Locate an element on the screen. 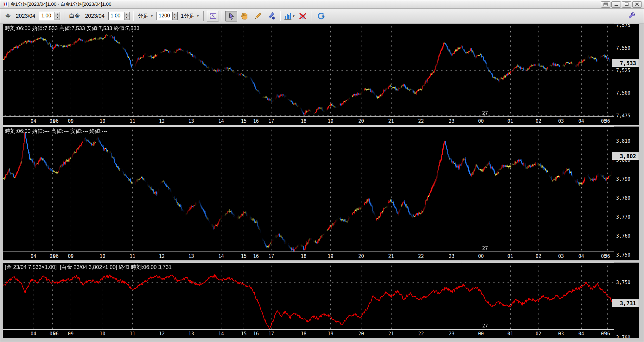 The width and height of the screenshot is (644, 342). y-axis-tick: 7,575 is located at coordinates (628, 26).